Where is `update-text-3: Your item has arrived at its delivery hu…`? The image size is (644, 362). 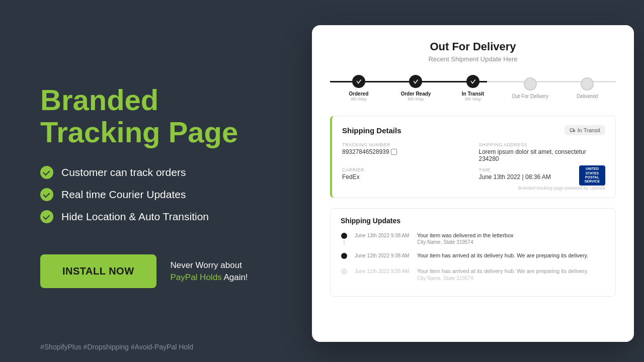
update-text-3: Your item has arrived at its delivery hu… is located at coordinates (503, 272).